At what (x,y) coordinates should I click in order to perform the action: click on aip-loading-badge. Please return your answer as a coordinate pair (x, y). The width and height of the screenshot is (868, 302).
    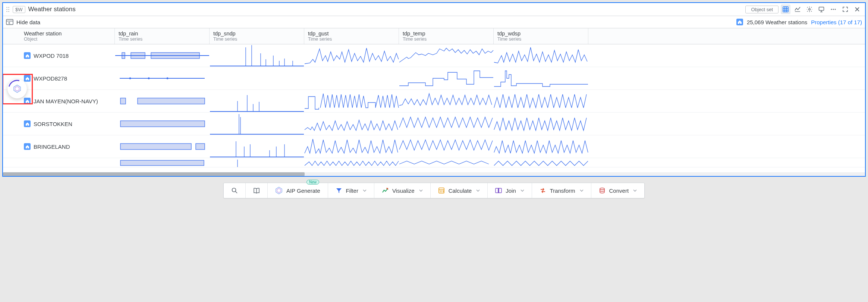
    Looking at the image, I should click on (17, 89).